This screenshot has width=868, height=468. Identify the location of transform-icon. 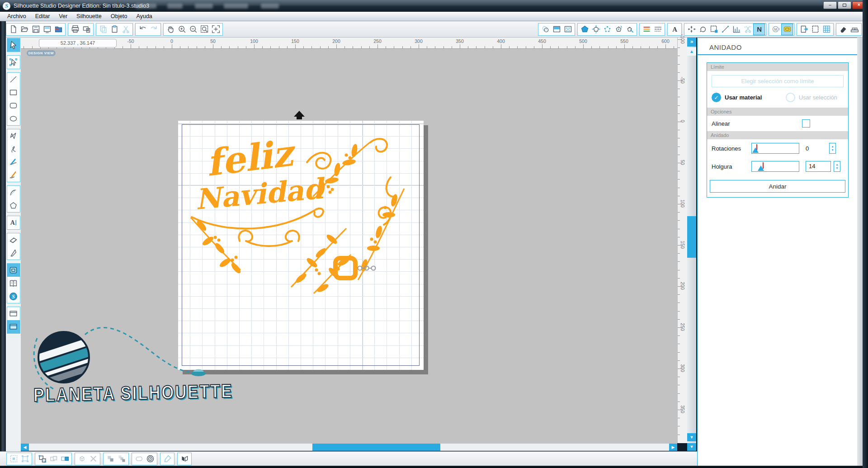
(714, 29).